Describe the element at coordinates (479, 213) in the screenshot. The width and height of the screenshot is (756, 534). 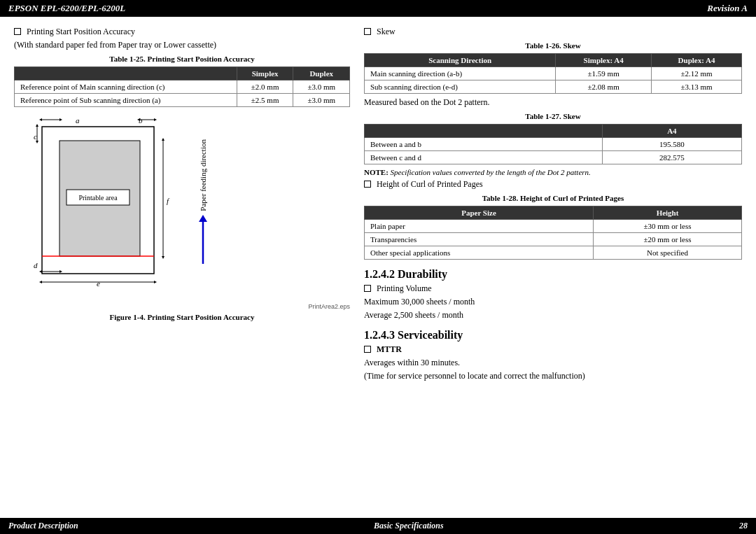
I see `table28-col0: Paper Size` at that location.